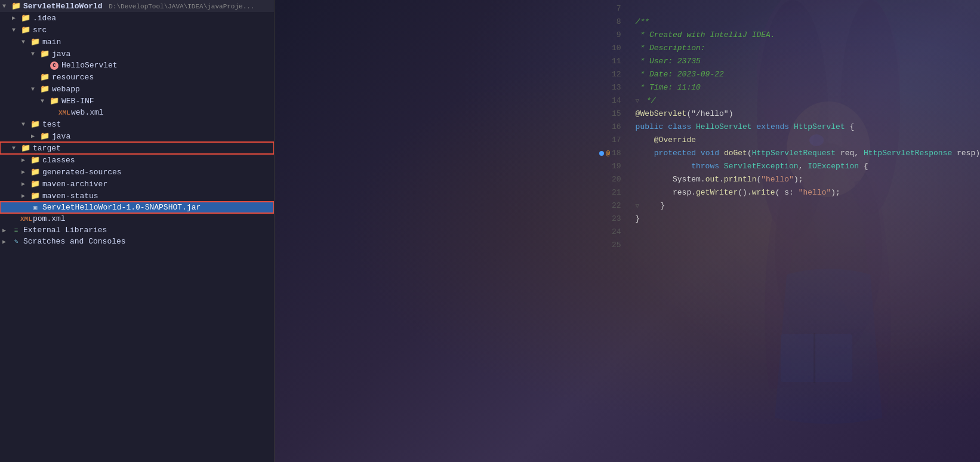 The image size is (980, 462). Describe the element at coordinates (137, 136) in the screenshot. I see `tree-item-test-java: 📁java` at that location.